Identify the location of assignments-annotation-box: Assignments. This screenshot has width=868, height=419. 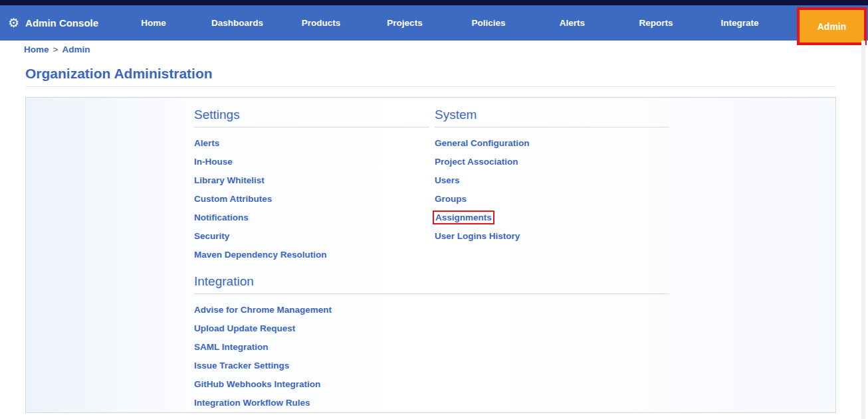
(464, 218).